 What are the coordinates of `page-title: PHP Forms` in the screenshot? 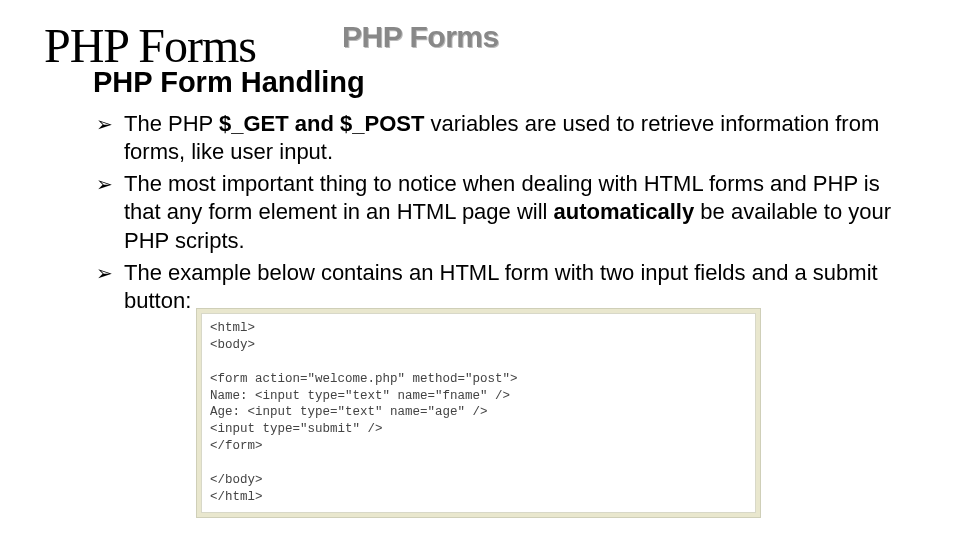 It's located at (150, 46).